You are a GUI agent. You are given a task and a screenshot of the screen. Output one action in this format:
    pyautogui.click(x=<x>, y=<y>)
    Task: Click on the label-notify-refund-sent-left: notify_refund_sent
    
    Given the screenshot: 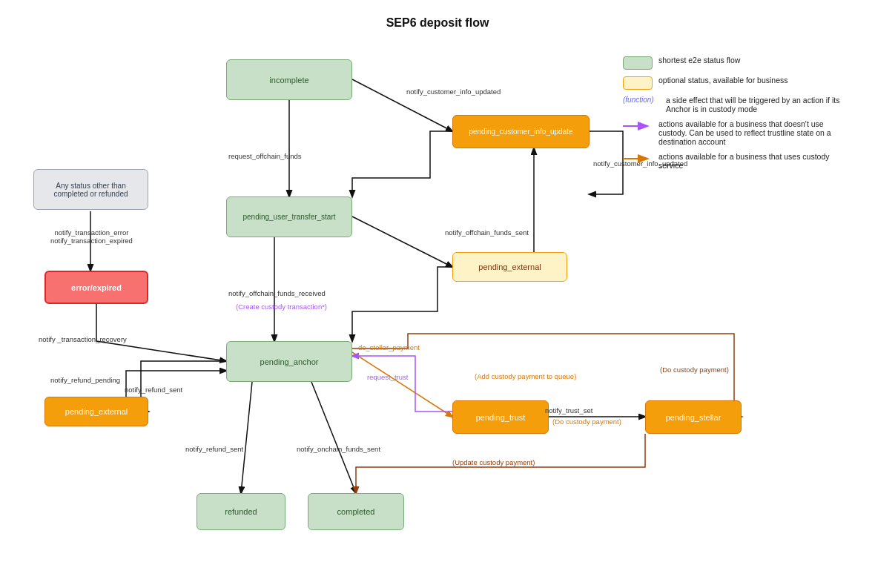 What is the action you would take?
    pyautogui.click(x=153, y=390)
    